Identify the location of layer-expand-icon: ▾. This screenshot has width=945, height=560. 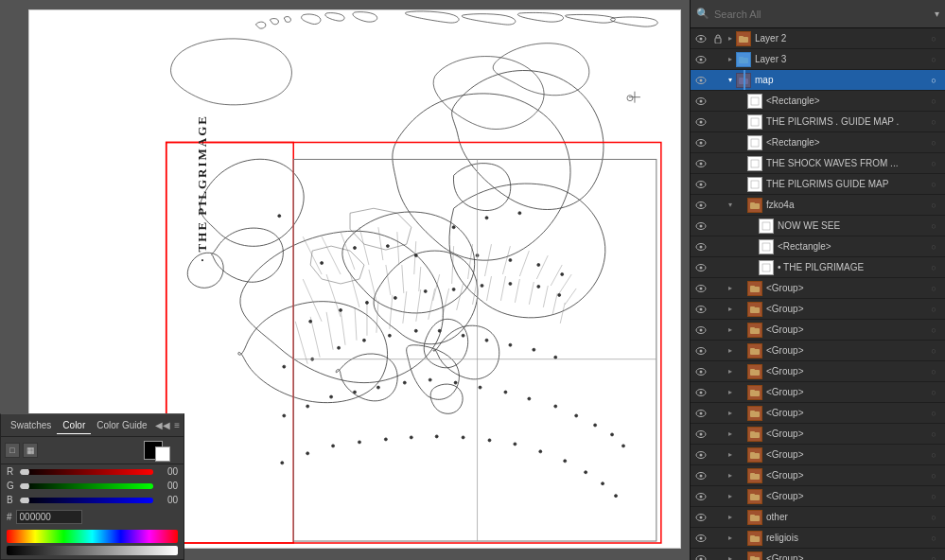
(730, 205).